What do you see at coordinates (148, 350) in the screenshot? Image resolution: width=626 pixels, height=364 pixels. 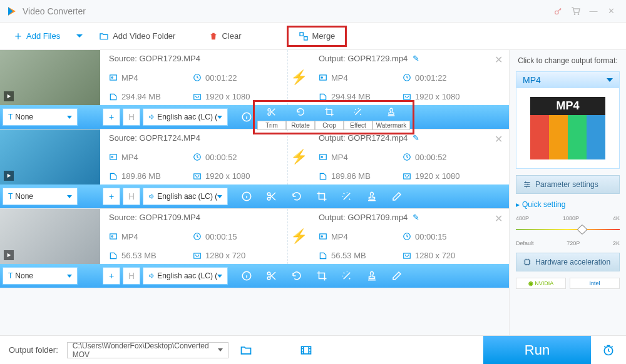 I see `output-folder-input: C:\Users\WonderFox\Desktop\Converted MOV` at bounding box center [148, 350].